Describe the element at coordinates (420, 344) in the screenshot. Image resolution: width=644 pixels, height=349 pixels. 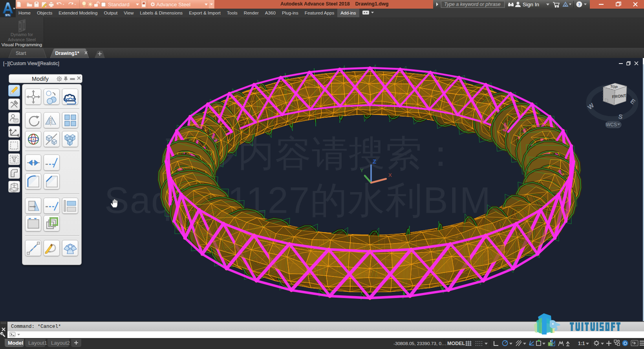
I see `svg-text: -30808.05, 23390.73, 0....` at that location.